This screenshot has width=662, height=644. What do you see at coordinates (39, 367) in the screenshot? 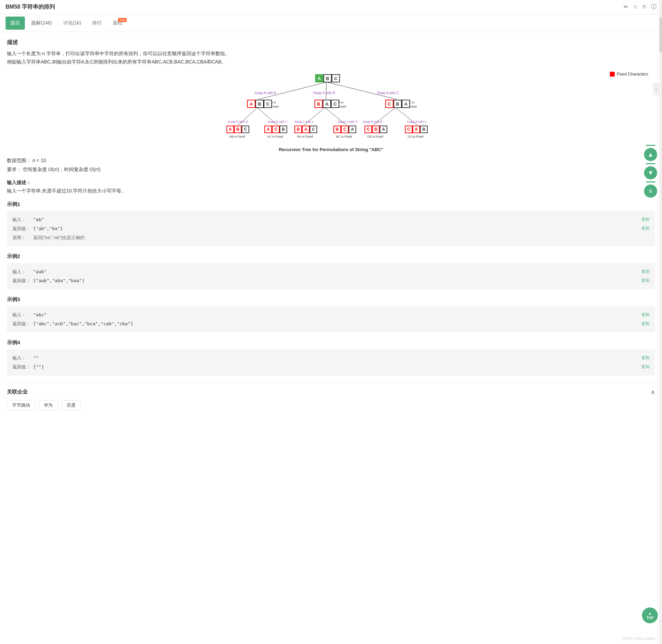
I see `example-4-output-value: [""]` at bounding box center [39, 367].